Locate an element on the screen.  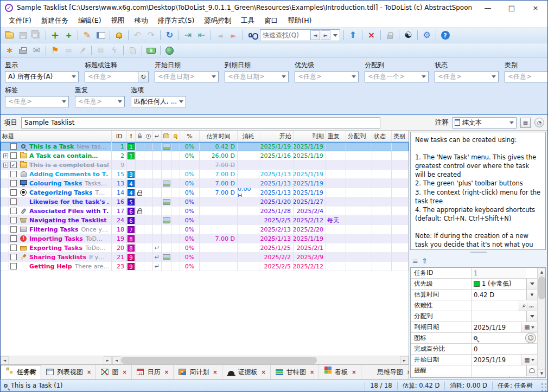
close-button: × is located at coordinates (536, 8).